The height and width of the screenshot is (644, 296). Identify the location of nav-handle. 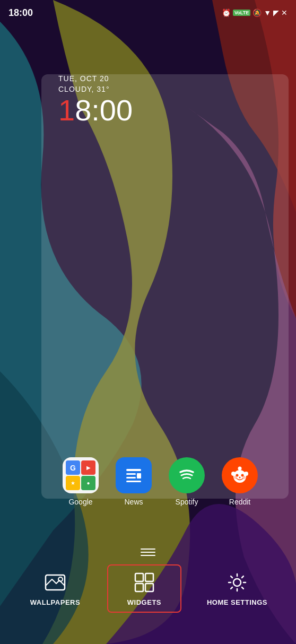
(148, 552).